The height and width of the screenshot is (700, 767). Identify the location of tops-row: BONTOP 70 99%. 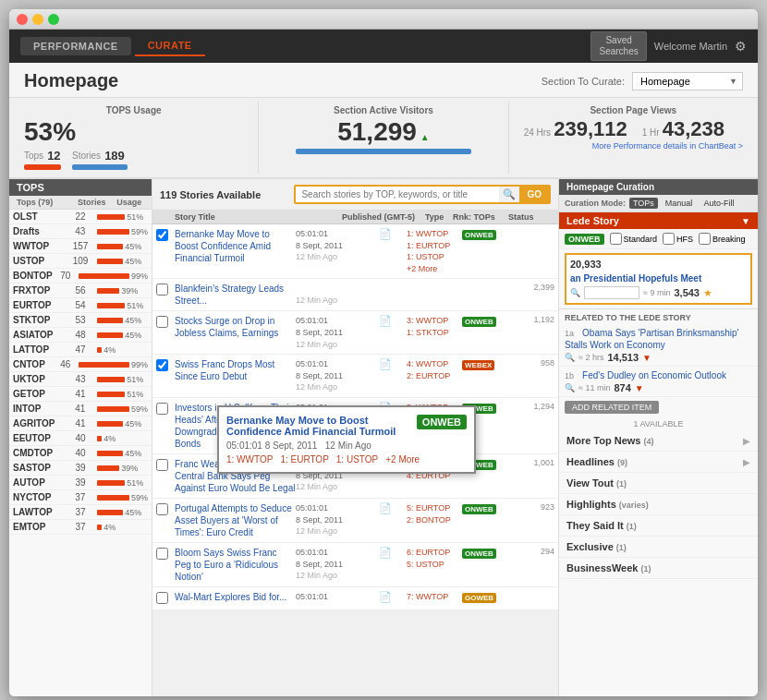
(80, 276).